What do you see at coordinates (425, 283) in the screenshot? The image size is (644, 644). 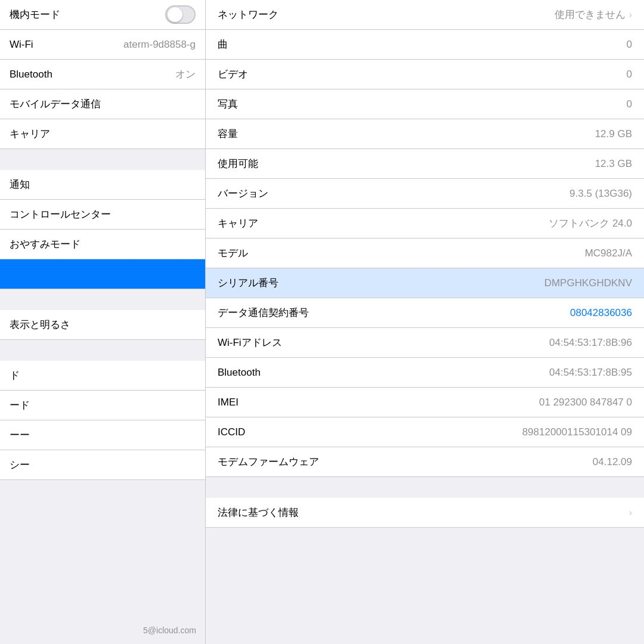 I see `detail-row-serial: シリアル番号 DMPGHKGHDKNV` at bounding box center [425, 283].